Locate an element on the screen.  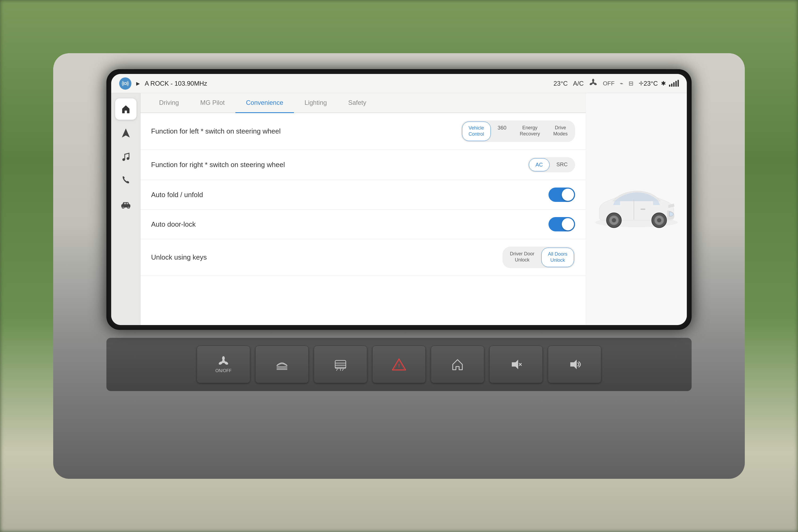
auto-fold-label: Auto fold / unfold is located at coordinates (350, 195).